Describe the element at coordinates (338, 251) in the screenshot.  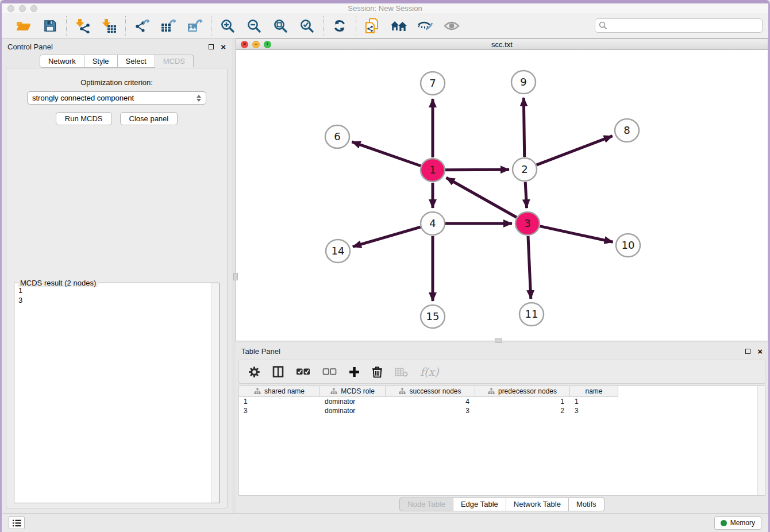
I see `graph-node-14: 14` at that location.